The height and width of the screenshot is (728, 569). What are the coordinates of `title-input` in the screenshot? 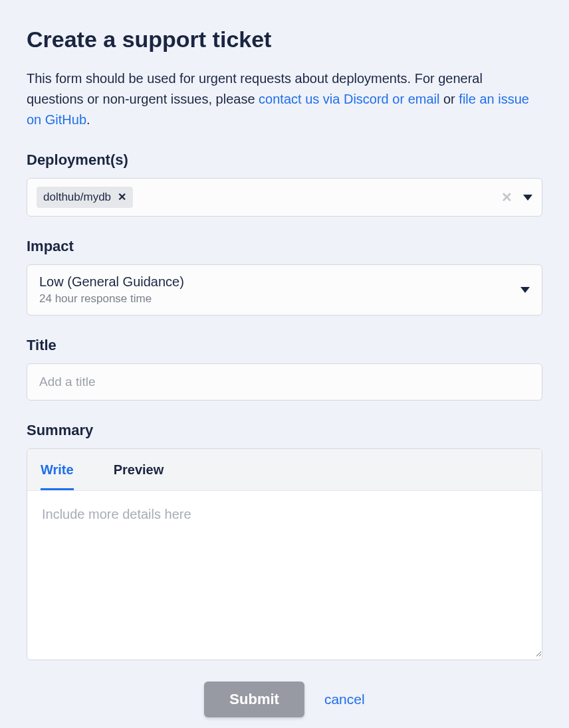 It's located at (284, 382).